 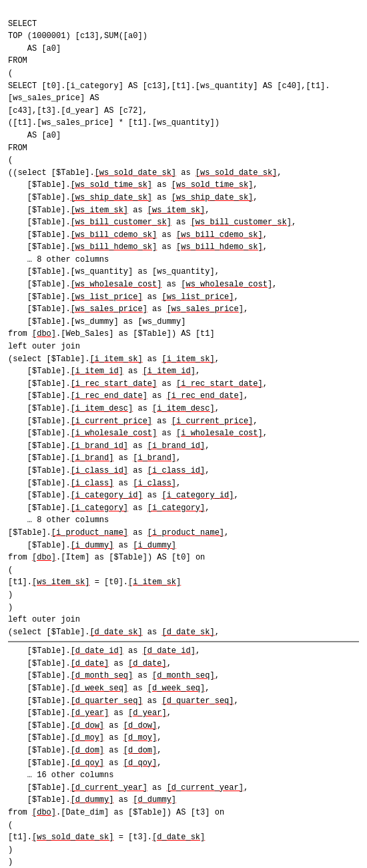 What do you see at coordinates (184, 738) in the screenshot?
I see `code-line: [$Table].[d_moy] as [d_moy],` at bounding box center [184, 738].